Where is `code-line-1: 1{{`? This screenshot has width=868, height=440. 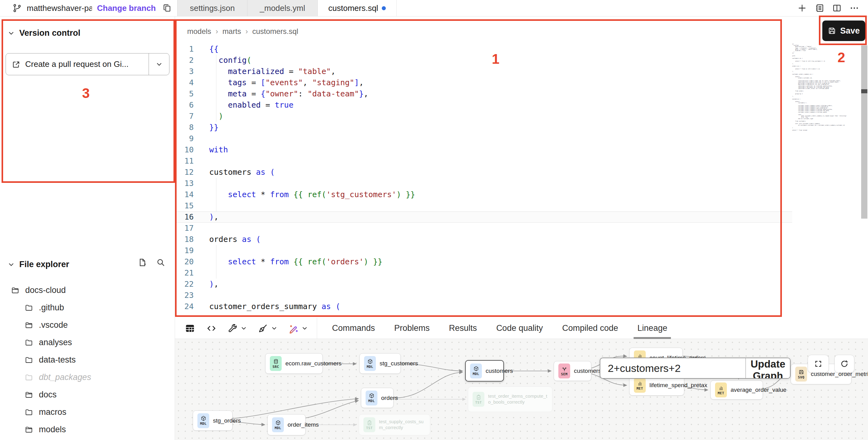
code-line-1: 1{{ is located at coordinates (484, 49).